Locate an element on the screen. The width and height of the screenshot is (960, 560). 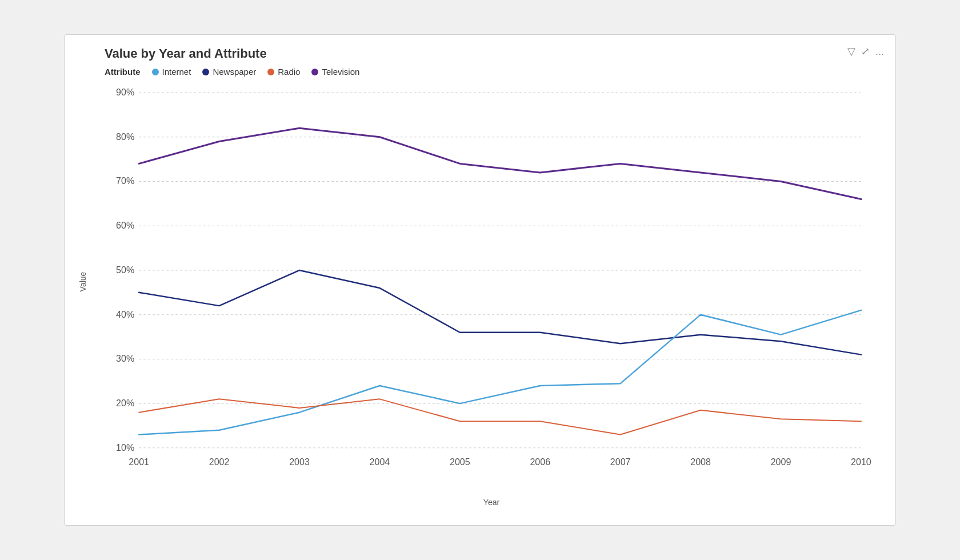
svg-text: 20% is located at coordinates (125, 403).